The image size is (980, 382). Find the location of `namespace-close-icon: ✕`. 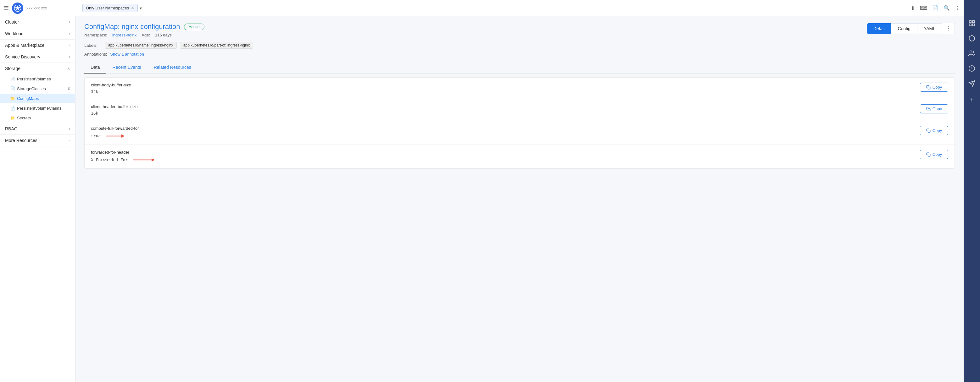

namespace-close-icon: ✕ is located at coordinates (132, 8).